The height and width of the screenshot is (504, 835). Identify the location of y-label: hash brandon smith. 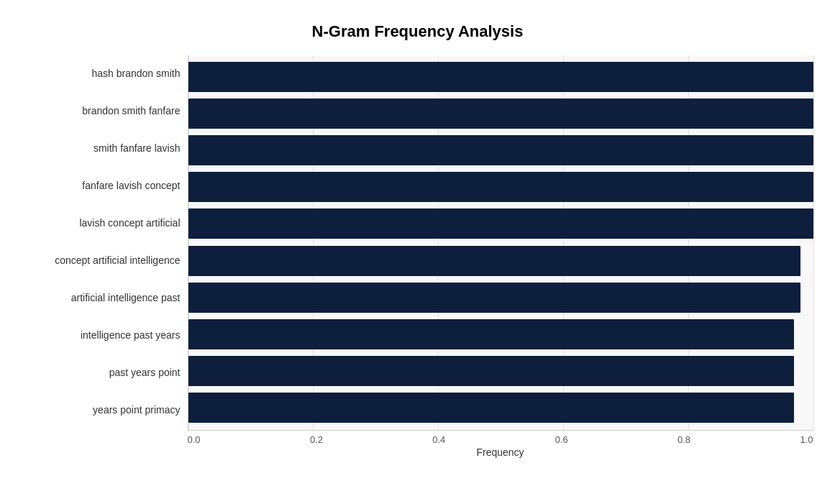
(101, 73).